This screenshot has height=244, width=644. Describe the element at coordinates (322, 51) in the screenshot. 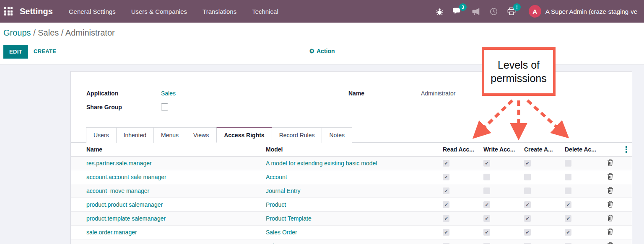

I see `action-button: ⚙ Action` at that location.